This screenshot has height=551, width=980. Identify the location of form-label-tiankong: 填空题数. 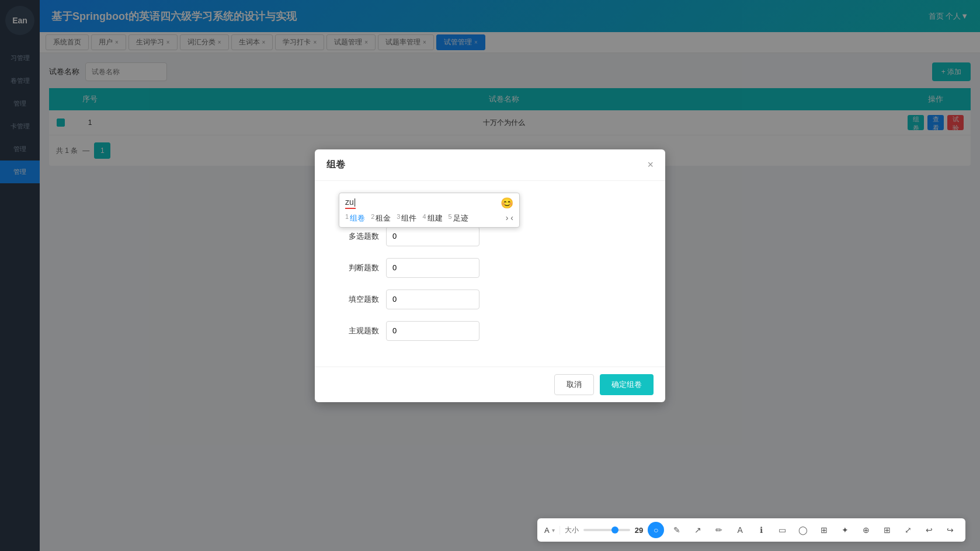
(356, 299).